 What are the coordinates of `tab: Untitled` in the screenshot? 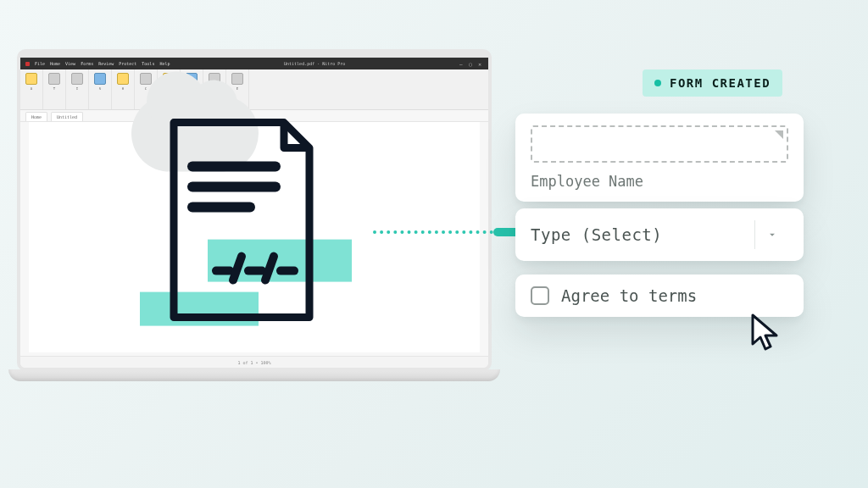 It's located at (67, 117).